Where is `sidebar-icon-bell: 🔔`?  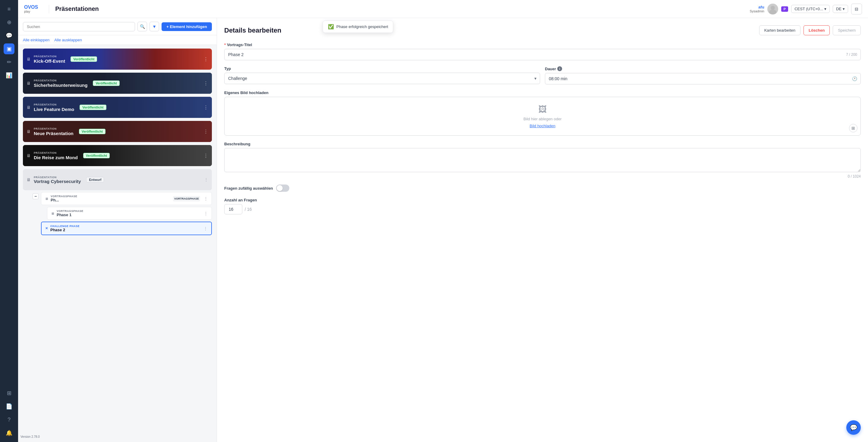 sidebar-icon-bell: 🔔 is located at coordinates (9, 433).